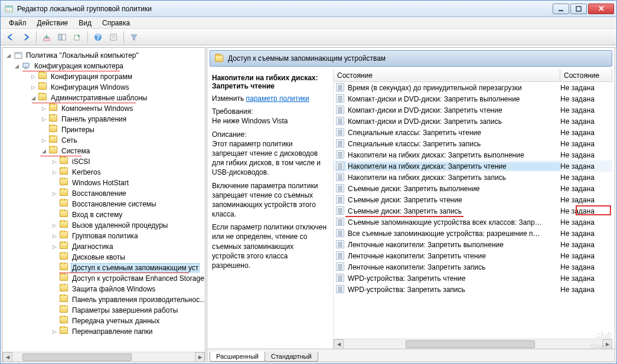 The image size is (617, 364). What do you see at coordinates (473, 166) in the screenshot?
I see `list-row: Накопители на гибких дисках: Запретить ч…` at bounding box center [473, 166].